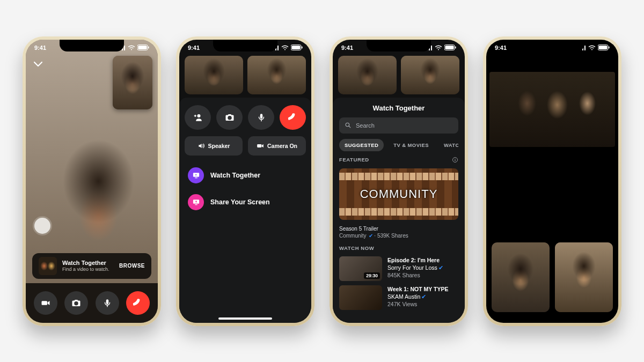 This screenshot has height=362, width=644. Describe the element at coordinates (38, 64) in the screenshot. I see `collapse-chevron-icon` at that location.